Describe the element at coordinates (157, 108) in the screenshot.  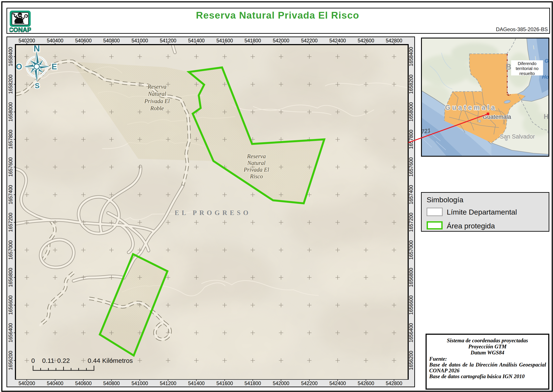
I see `svg-text: Roble` at that location.